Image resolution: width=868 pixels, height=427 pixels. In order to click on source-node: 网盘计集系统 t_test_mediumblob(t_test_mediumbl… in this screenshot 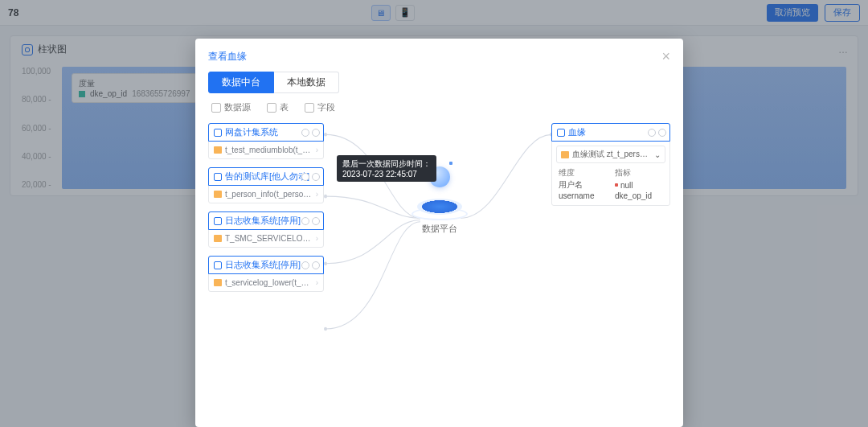, I will do `click(266, 142)`.